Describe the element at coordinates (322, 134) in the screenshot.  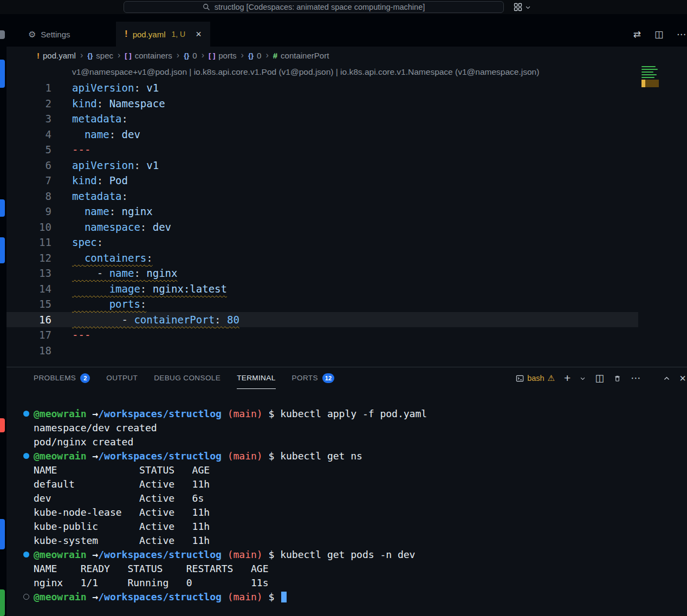
I see `code-line: 4 name: dev` at that location.